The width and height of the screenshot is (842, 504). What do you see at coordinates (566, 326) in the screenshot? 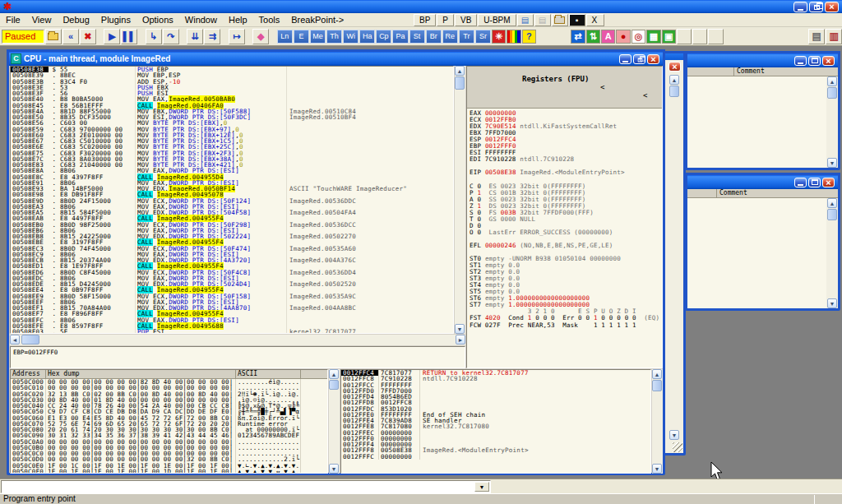
I see `register-line: FCW 027F Prec NEAR,53 Mask 1 1 1 1 1 1` at bounding box center [566, 326].